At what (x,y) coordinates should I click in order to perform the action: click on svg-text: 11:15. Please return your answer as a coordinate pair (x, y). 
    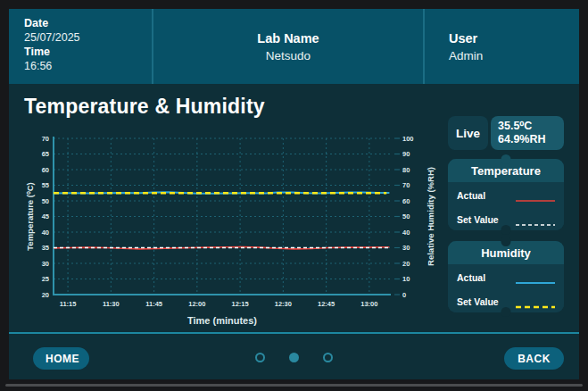
    Looking at the image, I should click on (68, 304).